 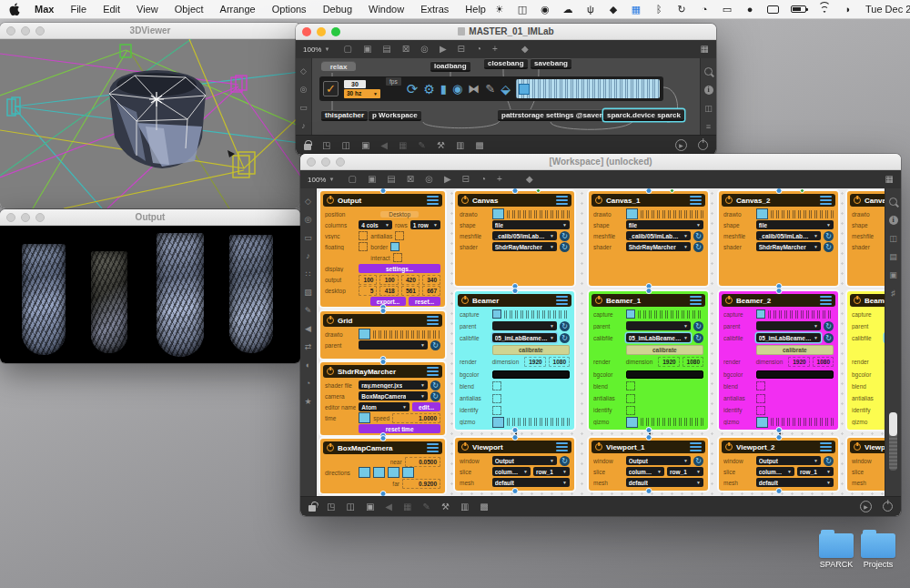 I want to click on package-icon: ◇, so click(x=304, y=71).